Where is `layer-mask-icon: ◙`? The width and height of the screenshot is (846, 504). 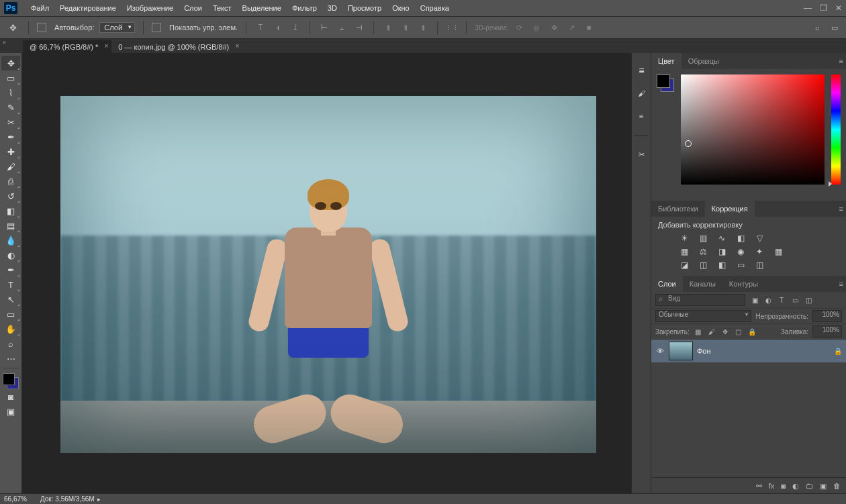
layer-mask-icon: ◙ is located at coordinates (783, 486).